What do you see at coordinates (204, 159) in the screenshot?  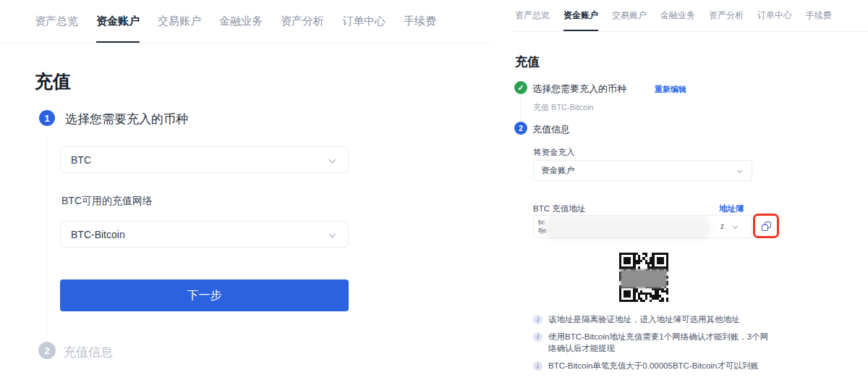 I see `currency-select: BTC` at bounding box center [204, 159].